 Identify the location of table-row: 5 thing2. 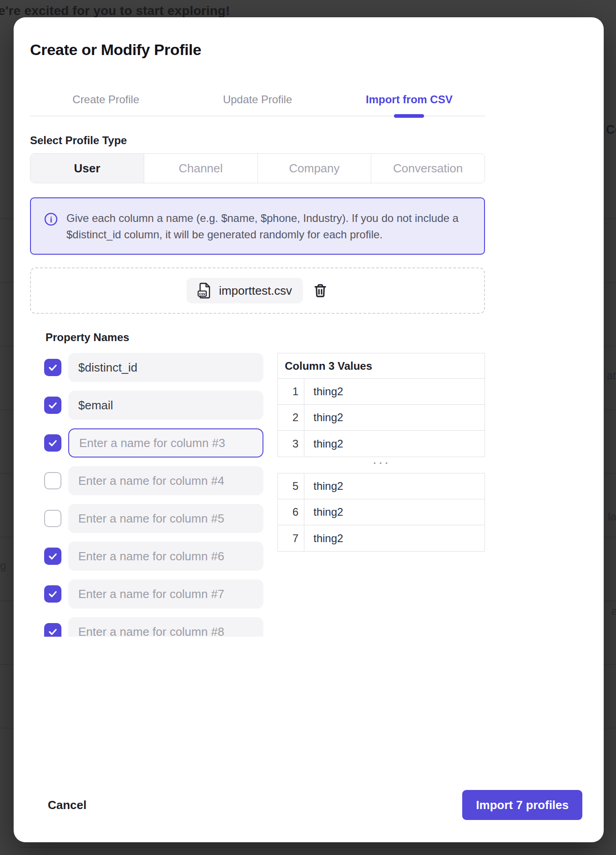
(381, 487).